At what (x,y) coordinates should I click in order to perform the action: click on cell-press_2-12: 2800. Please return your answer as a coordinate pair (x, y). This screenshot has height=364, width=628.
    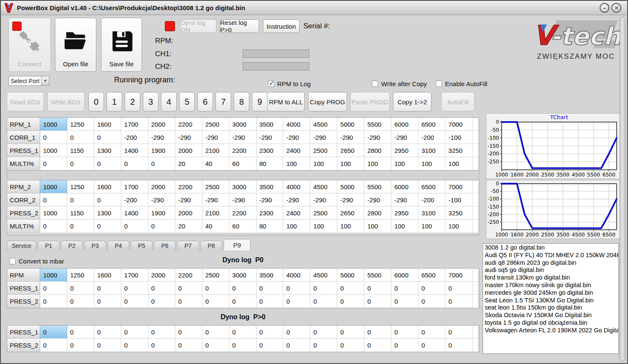
    Looking at the image, I should click on (378, 213).